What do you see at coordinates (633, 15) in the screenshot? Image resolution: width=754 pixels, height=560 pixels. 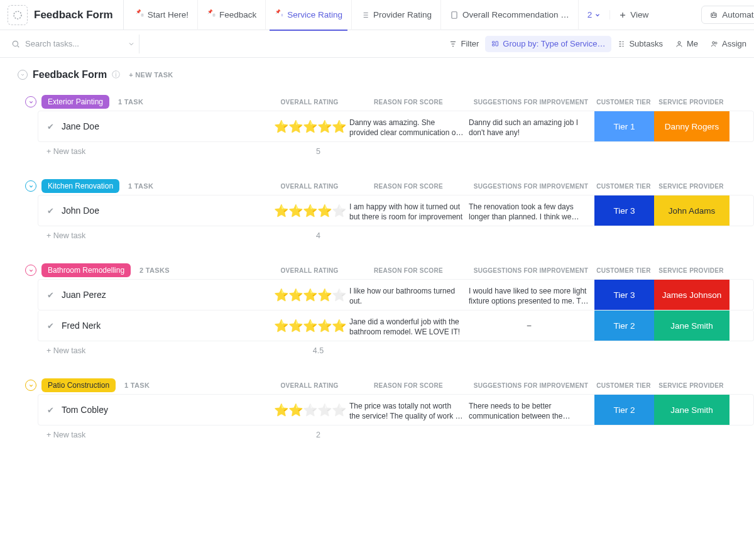 I see `add-view-button: View` at bounding box center [633, 15].